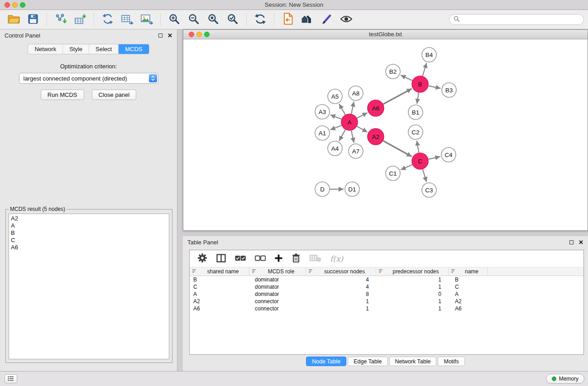 The height and width of the screenshot is (386, 588). I want to click on save-session-button, so click(33, 19).